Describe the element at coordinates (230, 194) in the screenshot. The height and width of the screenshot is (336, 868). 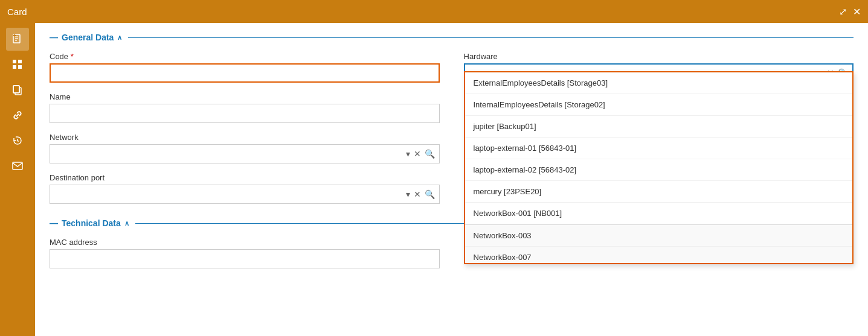
I see `destination-port-input` at that location.